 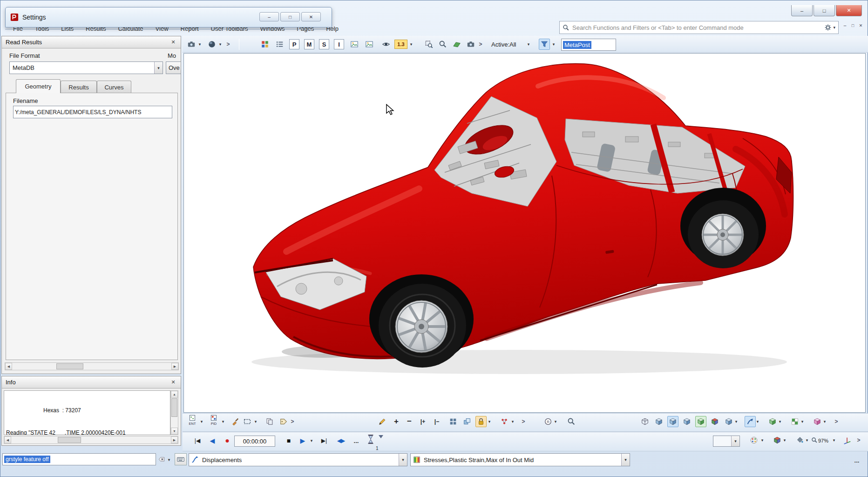 I want to click on active-filter-chevron-icon: ▾, so click(x=529, y=44).